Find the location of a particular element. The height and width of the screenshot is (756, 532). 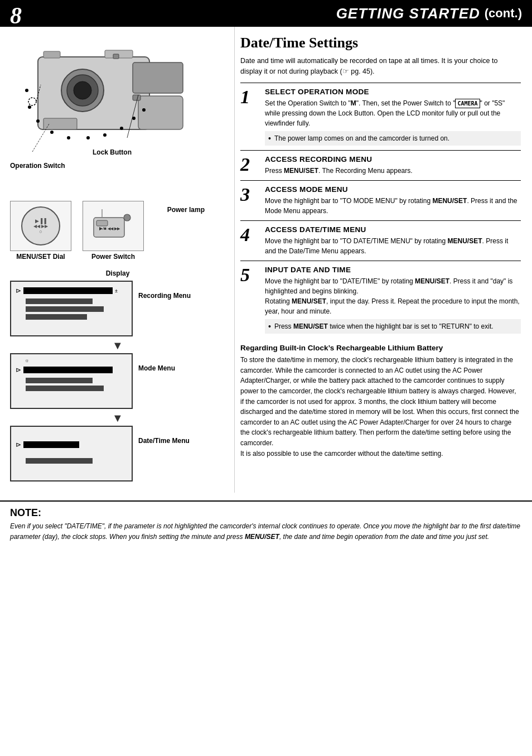

dial-inner: ▶▐▐ ◀◀ ▶▶ ○ is located at coordinates (41, 226).